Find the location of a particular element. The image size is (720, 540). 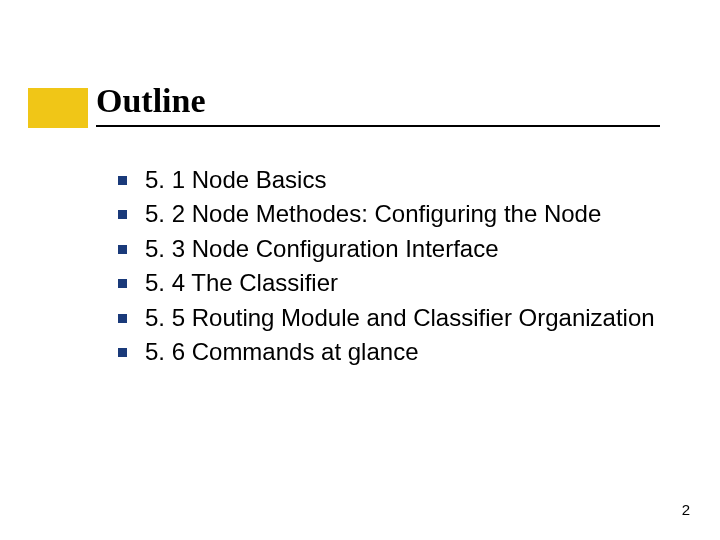

title-container: Outline is located at coordinates (378, 104).